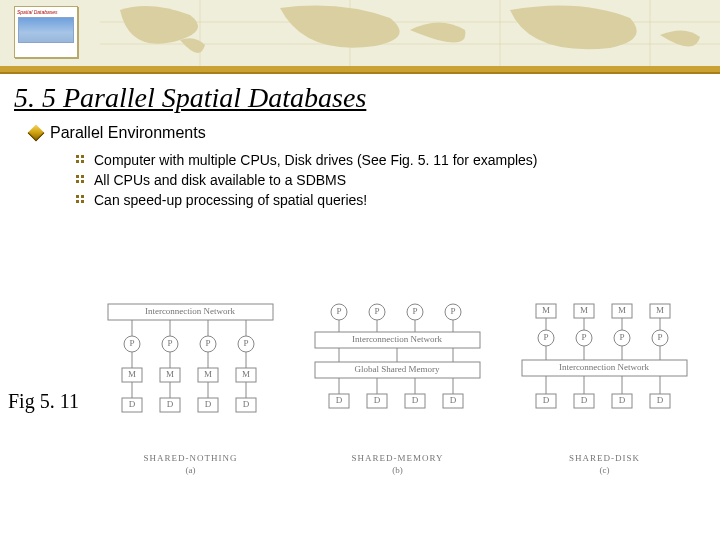  Describe the element at coordinates (132, 374) in the screenshot. I see `m-label: M` at that location.